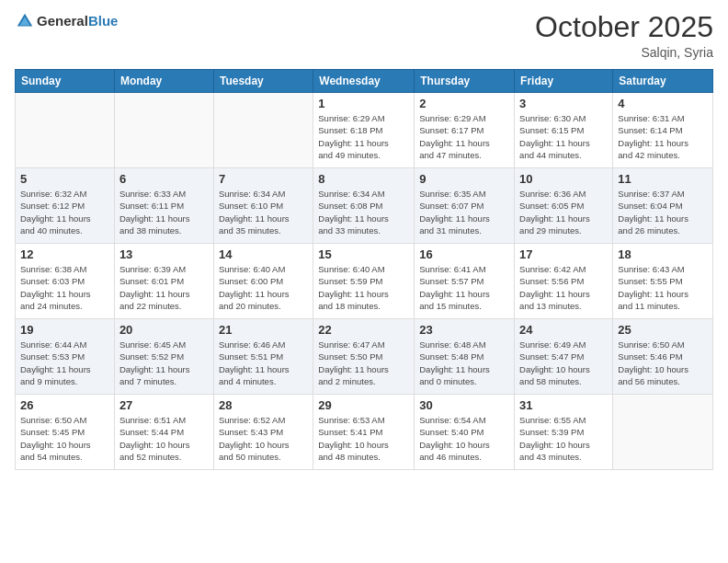 The width and height of the screenshot is (728, 563). Describe the element at coordinates (263, 206) in the screenshot. I see `table-row: 7Sunrise: 6:34 AM Sunset: 6:10 PM Daylig…` at that location.